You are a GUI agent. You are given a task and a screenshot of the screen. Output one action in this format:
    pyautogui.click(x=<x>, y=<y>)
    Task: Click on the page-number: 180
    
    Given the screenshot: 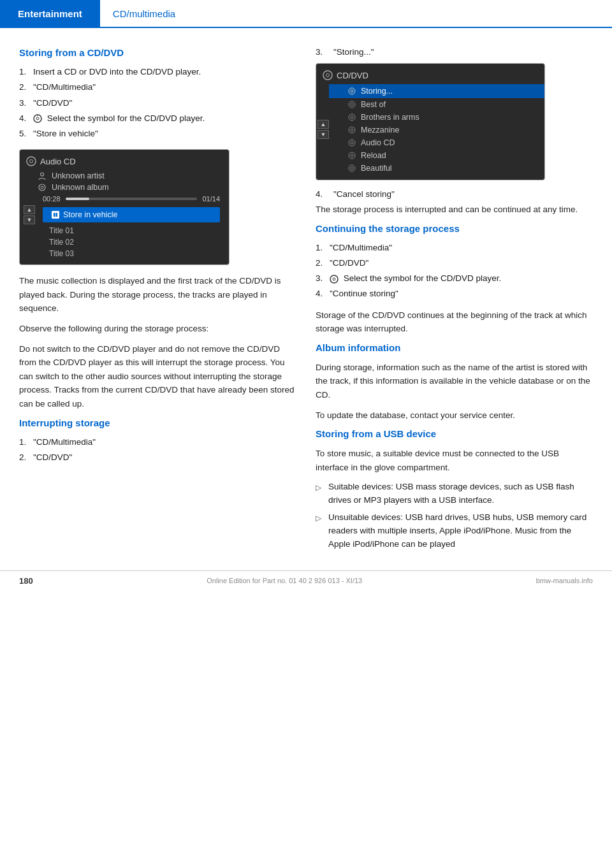 What is the action you would take?
    pyautogui.click(x=26, y=581)
    